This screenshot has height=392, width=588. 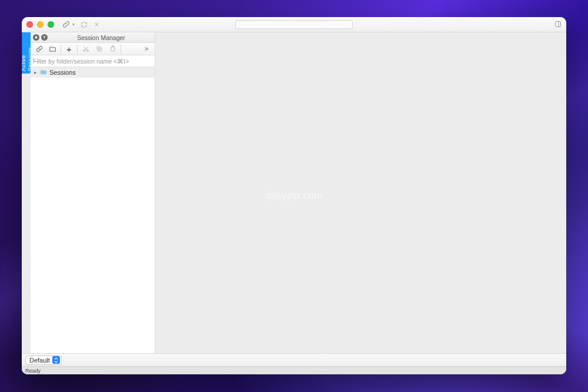 What do you see at coordinates (56, 360) in the screenshot?
I see `updown-stepper-icon` at bounding box center [56, 360].